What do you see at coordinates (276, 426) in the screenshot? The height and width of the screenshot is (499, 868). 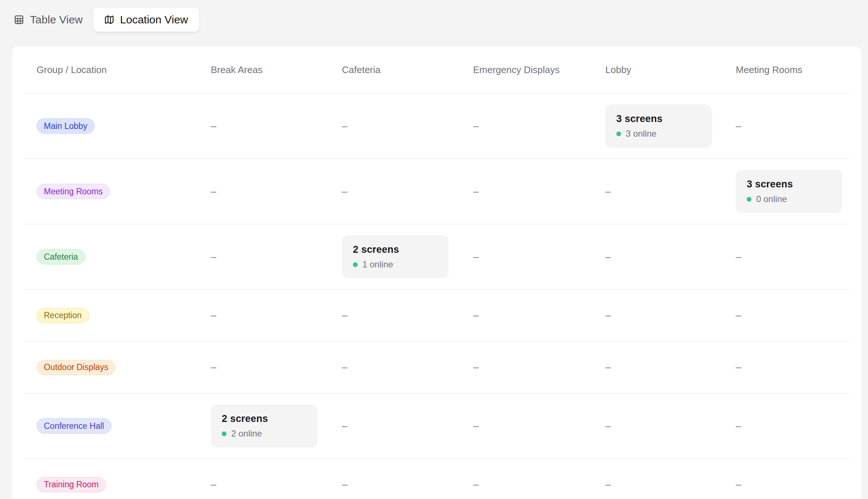 I see `location-cell: 2 screens2 online` at bounding box center [276, 426].